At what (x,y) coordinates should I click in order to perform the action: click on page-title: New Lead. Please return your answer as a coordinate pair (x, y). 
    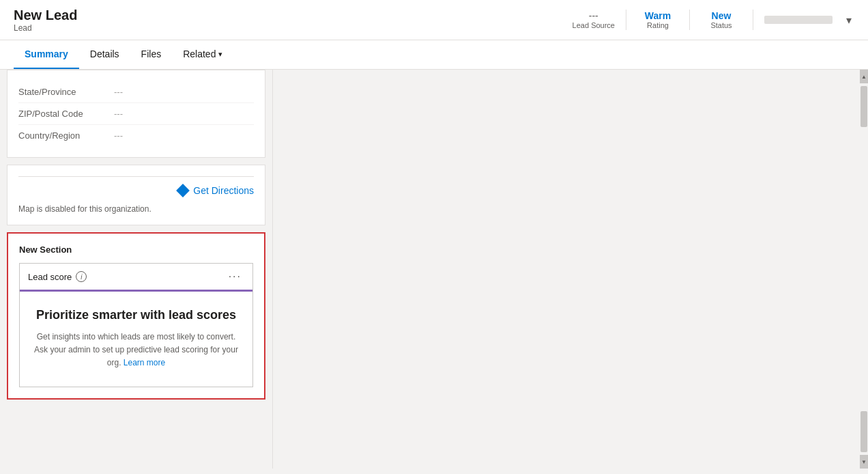
    Looking at the image, I should click on (45, 15).